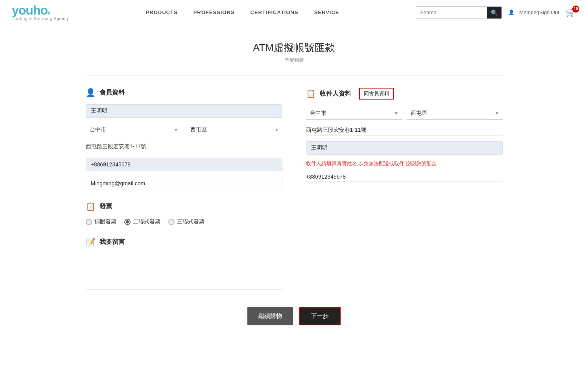 This screenshot has height=382, width=588. What do you see at coordinates (404, 164) in the screenshot?
I see `recipient-warning: 收件人請填寫真實姓名,以免無法配送或取件,謝謝您的配合` at bounding box center [404, 164].